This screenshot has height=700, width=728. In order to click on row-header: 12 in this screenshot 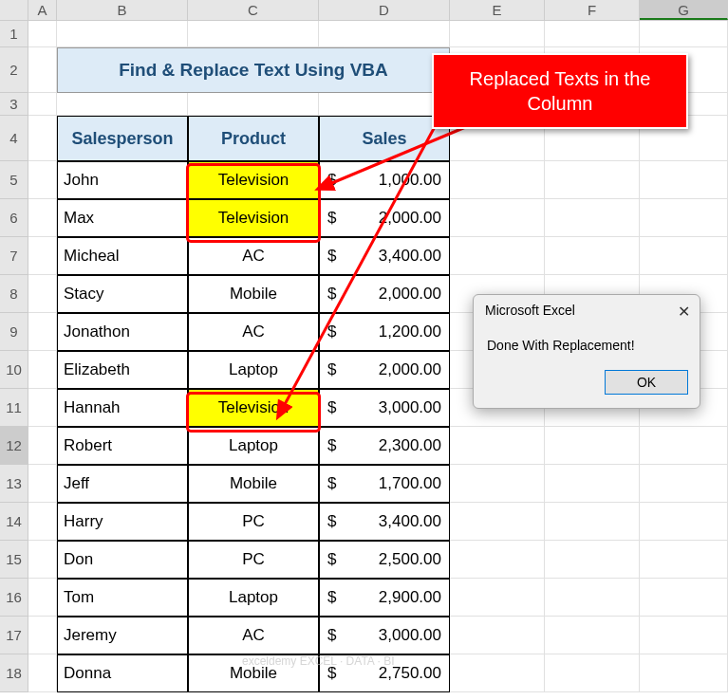, I will do `click(14, 446)`.